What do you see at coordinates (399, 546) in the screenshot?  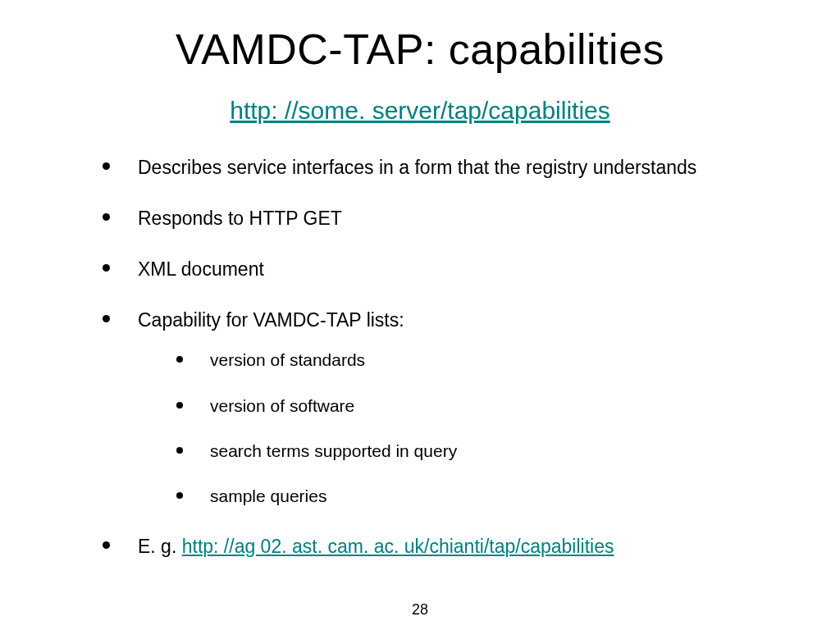 I see `example-url-link: http: //ag 02. ast. cam. ac. uk/chianti/…` at bounding box center [399, 546].